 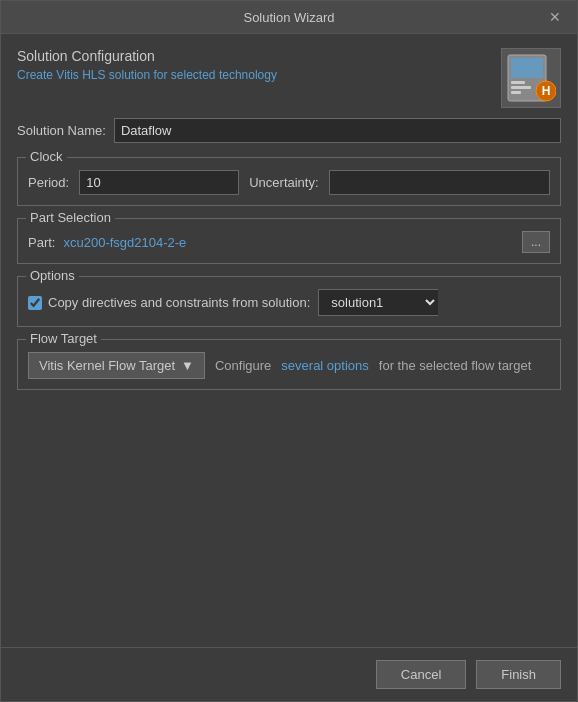 I want to click on clock-row: Period: Uncertainty:, so click(x=289, y=182).